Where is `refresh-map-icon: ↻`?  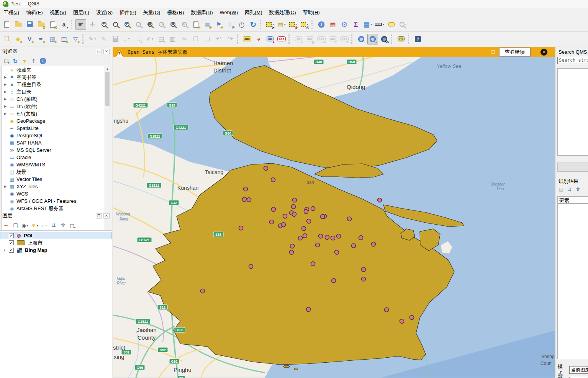
refresh-map-icon: ↻ is located at coordinates (253, 25).